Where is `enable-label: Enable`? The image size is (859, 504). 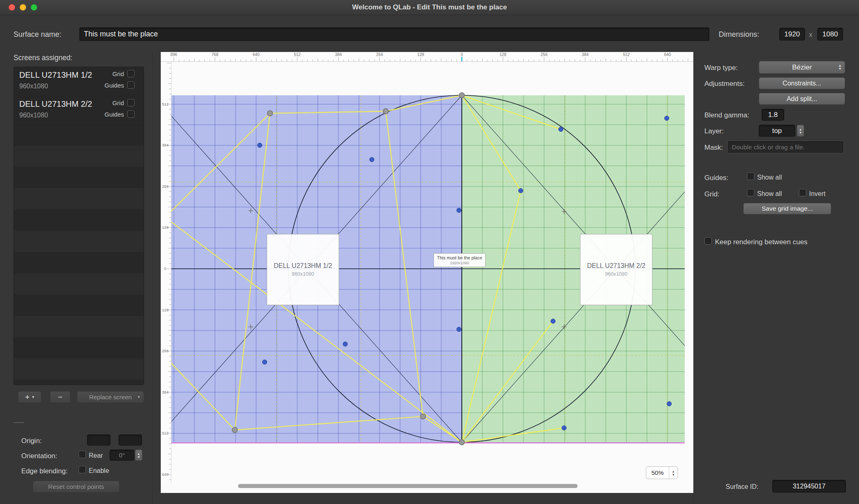
enable-label: Enable is located at coordinates (99, 471).